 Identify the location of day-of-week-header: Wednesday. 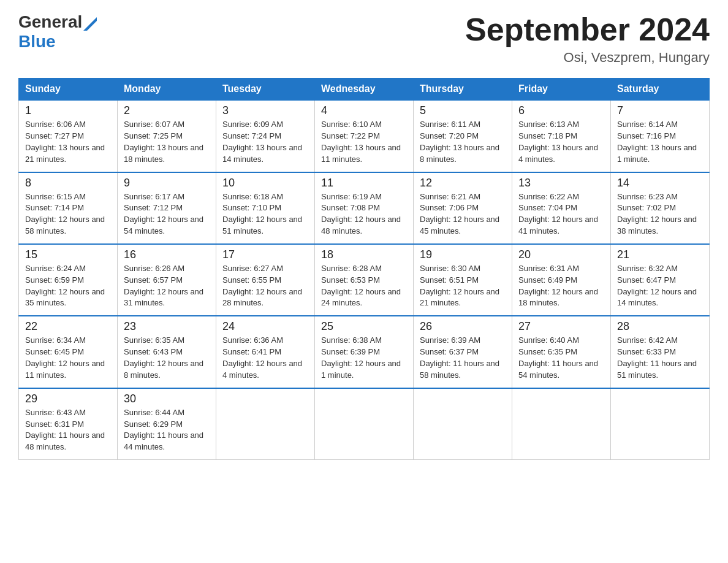
(364, 90).